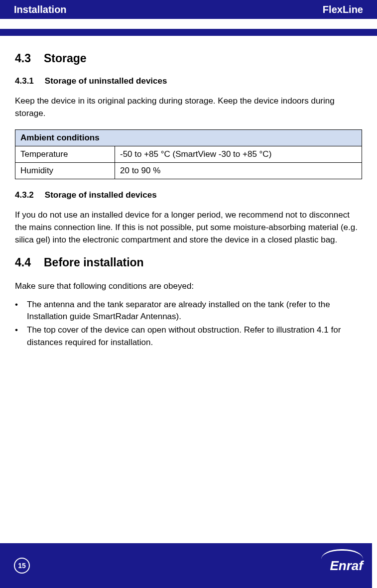  What do you see at coordinates (94, 263) in the screenshot?
I see `section-title: Before installation` at bounding box center [94, 263].